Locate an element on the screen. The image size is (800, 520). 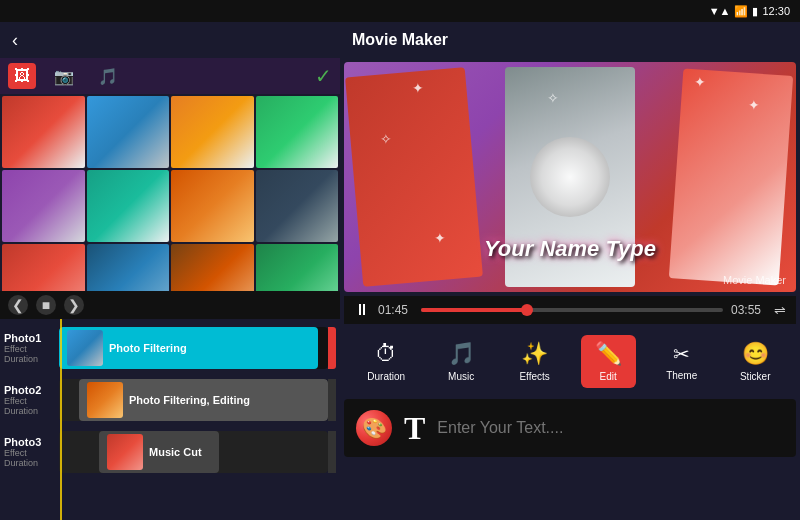
tool-edit: ✏️ Edit is located at coordinates (608, 362).